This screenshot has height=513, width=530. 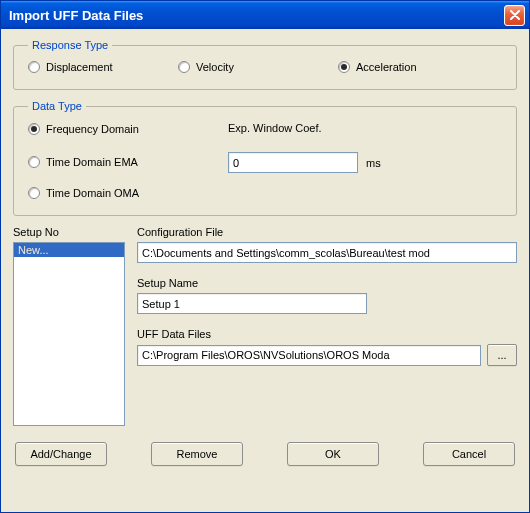 I want to click on radio-time-domain-ema-label: Time Domain EMA, so click(x=92, y=162).